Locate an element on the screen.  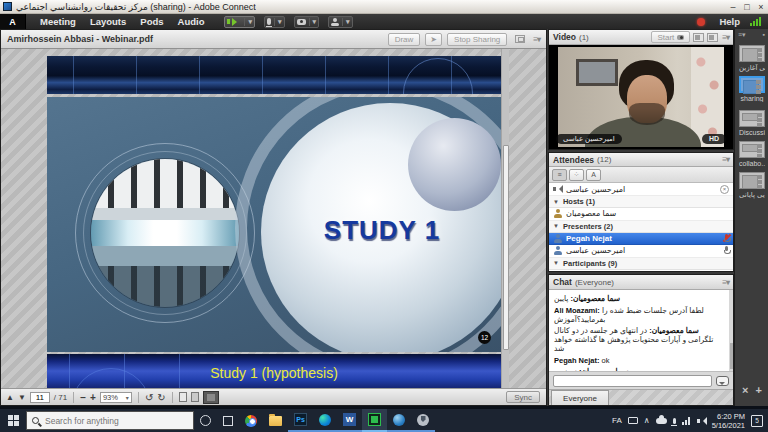
tray-microphone-icon is located at coordinates (674, 421).